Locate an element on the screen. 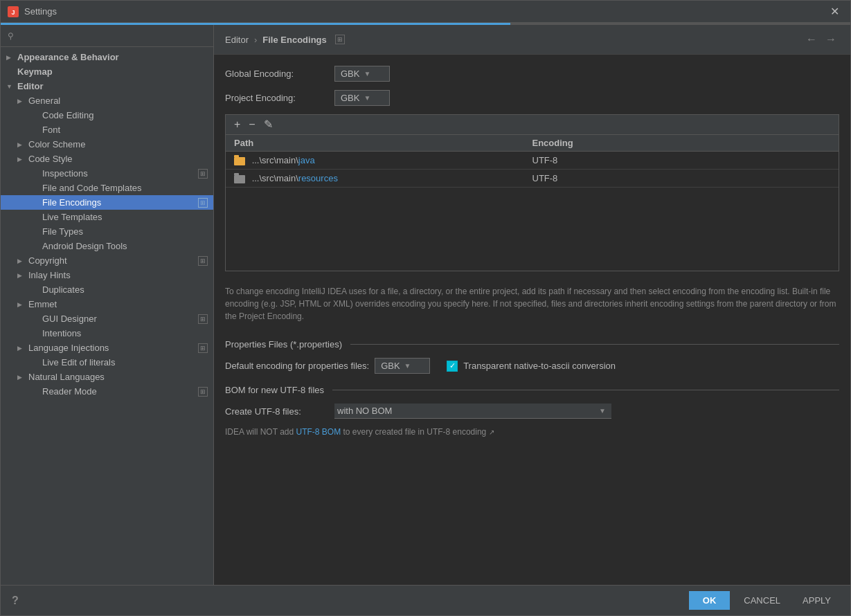  table-row: ...\src\main\resources UTF-8 is located at coordinates (532, 179).